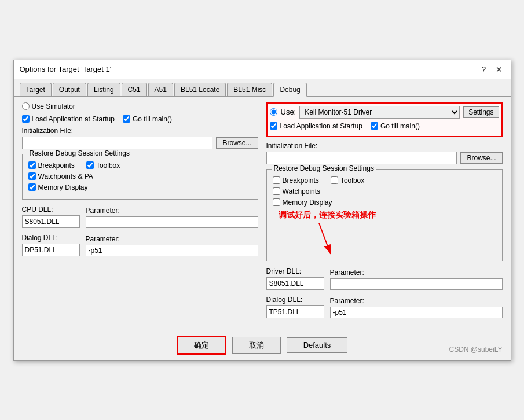 Image resolution: width=524 pixels, height=420 pixels. Describe the element at coordinates (277, 191) in the screenshot. I see `right-watchpoints-checkbox` at that location.